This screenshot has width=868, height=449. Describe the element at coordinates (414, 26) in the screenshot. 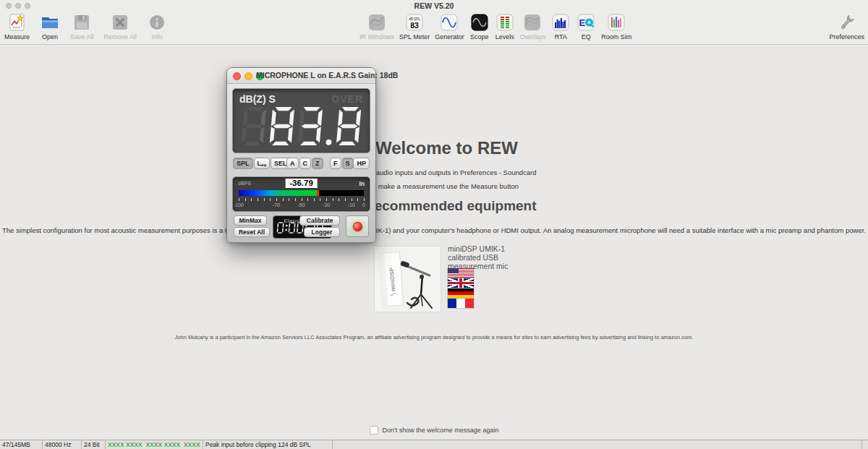

I see `toolbar-item-spl-meter: dB SPL83SPL Meter` at that location.